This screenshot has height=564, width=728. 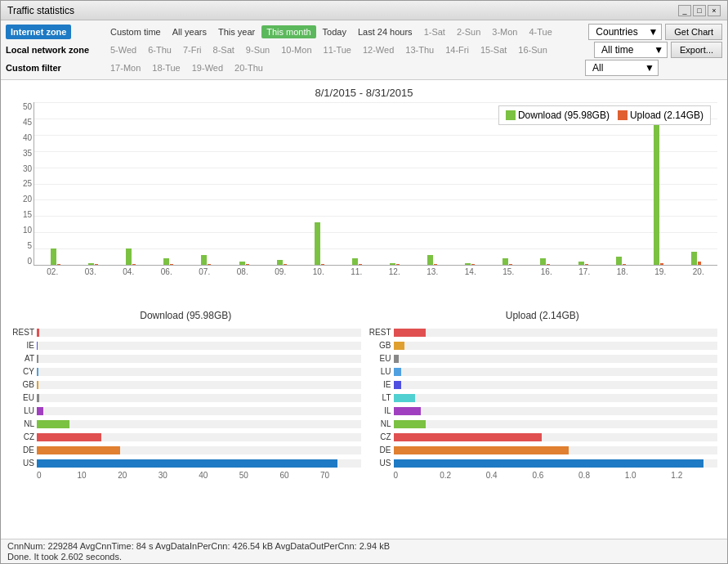 I want to click on close-button: ×, so click(x=714, y=11).